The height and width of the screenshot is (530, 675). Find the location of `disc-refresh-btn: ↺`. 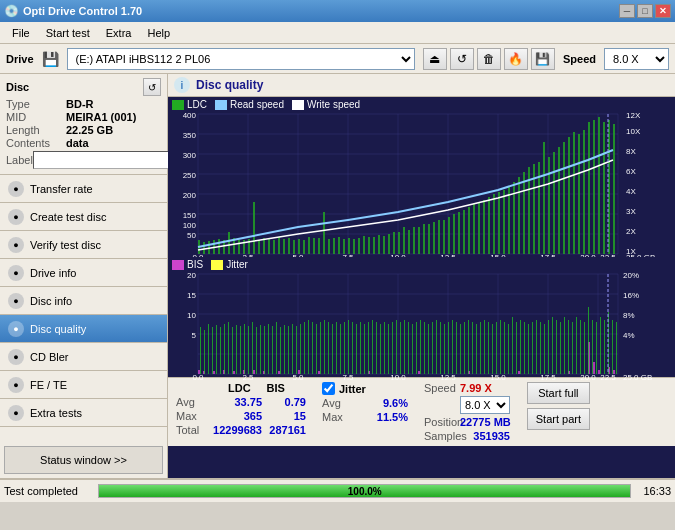

disc-refresh-btn: ↺ is located at coordinates (152, 87).